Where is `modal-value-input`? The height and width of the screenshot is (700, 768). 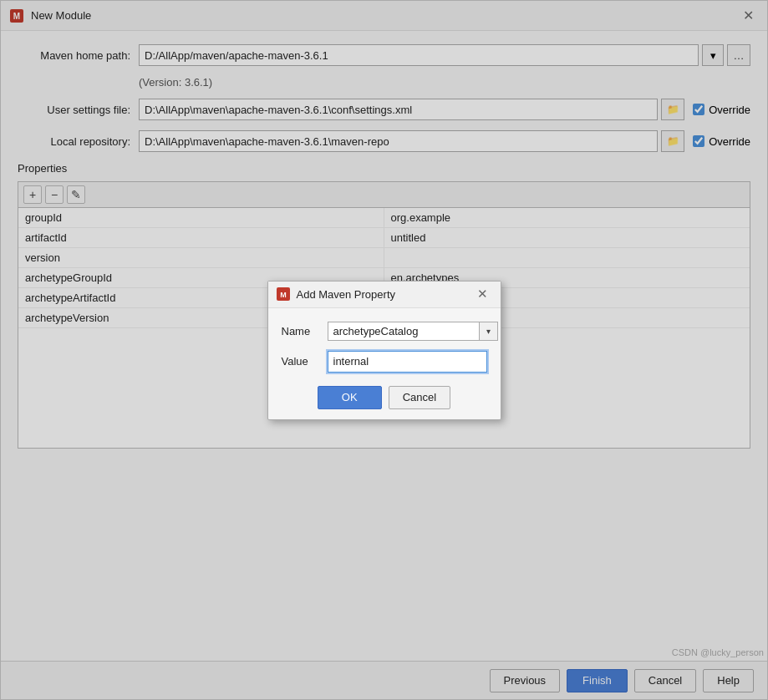 modal-value-input is located at coordinates (408, 362).